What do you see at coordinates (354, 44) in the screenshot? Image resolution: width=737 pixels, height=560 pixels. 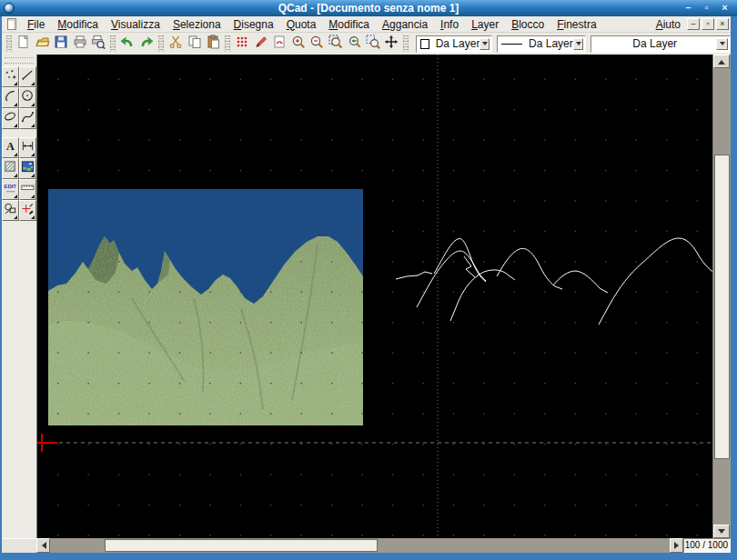 I see `zoom-previous-icon` at bounding box center [354, 44].